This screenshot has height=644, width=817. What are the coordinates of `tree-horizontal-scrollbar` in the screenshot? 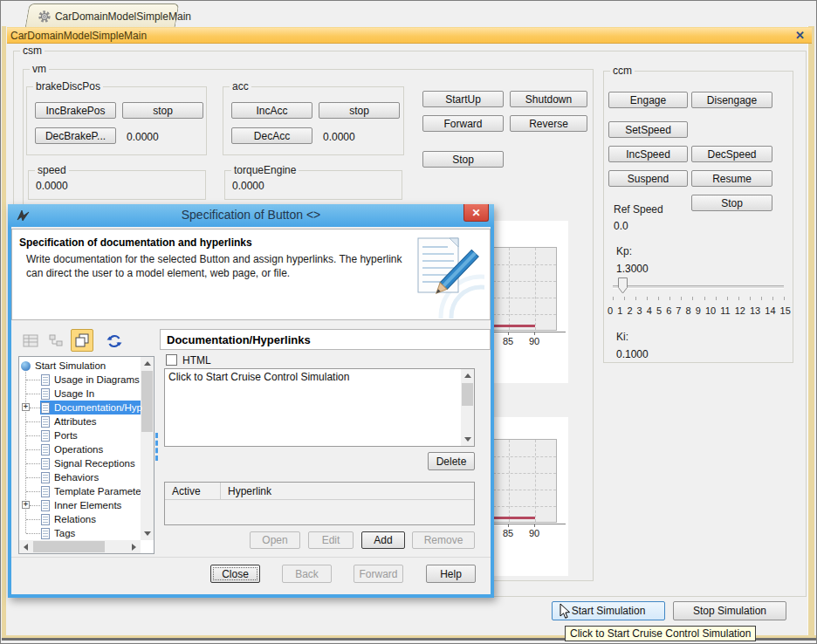 It's located at (80, 546).